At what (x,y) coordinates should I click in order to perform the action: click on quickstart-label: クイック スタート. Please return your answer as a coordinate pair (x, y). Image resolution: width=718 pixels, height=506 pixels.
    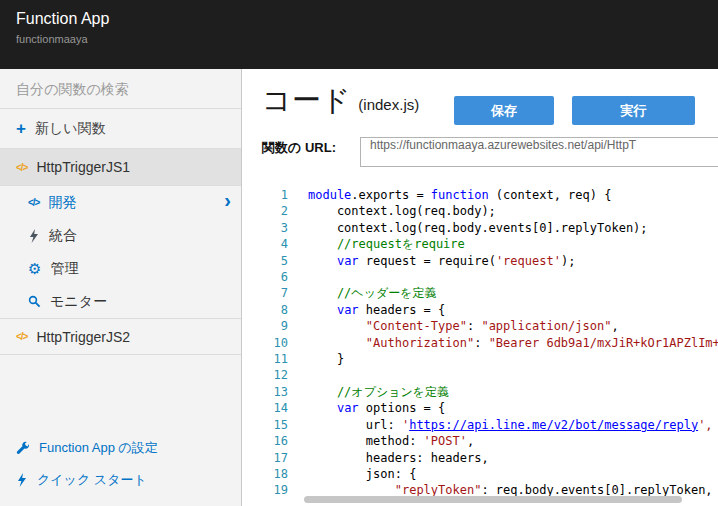
    Looking at the image, I should click on (92, 480).